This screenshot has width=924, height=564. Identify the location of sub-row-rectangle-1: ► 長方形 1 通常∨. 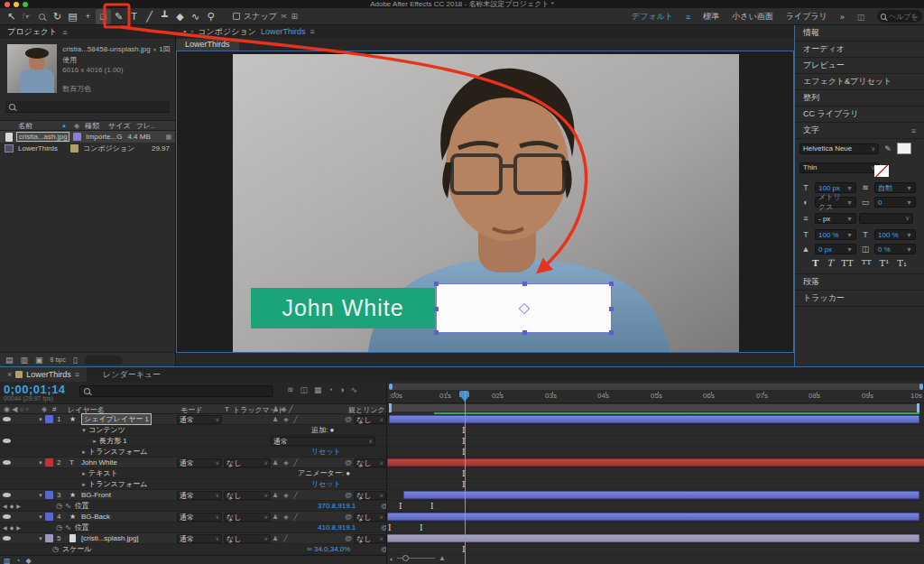
(193, 441).